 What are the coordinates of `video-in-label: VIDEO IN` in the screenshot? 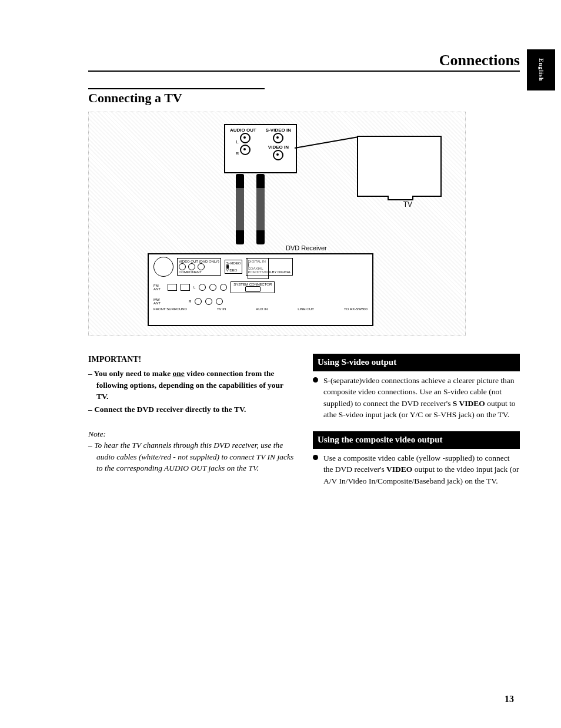 It's located at (279, 147).